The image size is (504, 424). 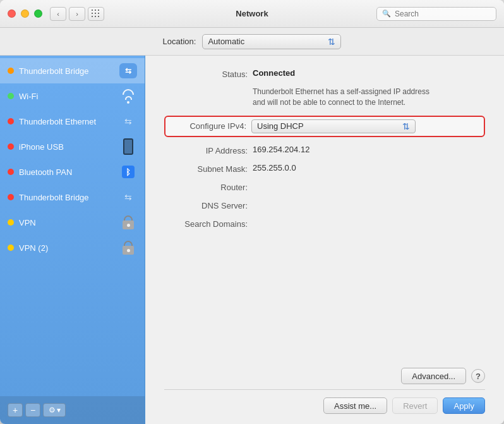 I want to click on subnet-mask-value: 255.255.0.0, so click(x=274, y=168).